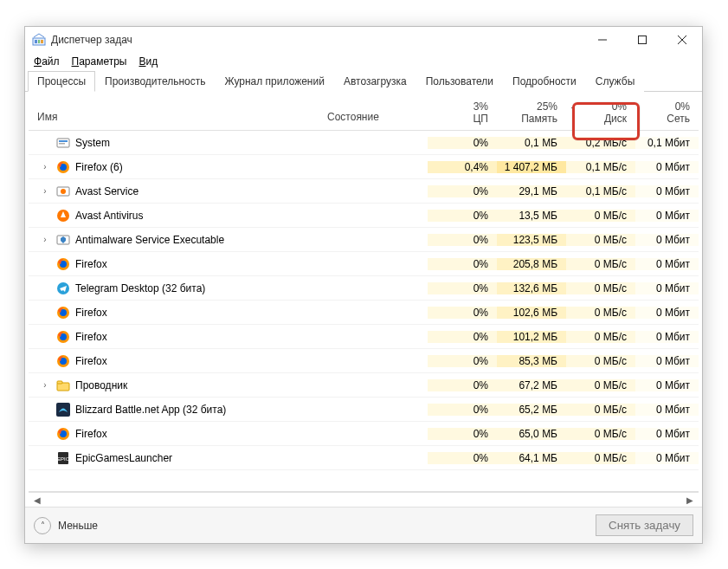 The height and width of the screenshot is (569, 728). Describe the element at coordinates (364, 313) in the screenshot. I see `table-row: Firefox 0% 102,6 МБ 0 МБ/с 0 Мбит` at that location.